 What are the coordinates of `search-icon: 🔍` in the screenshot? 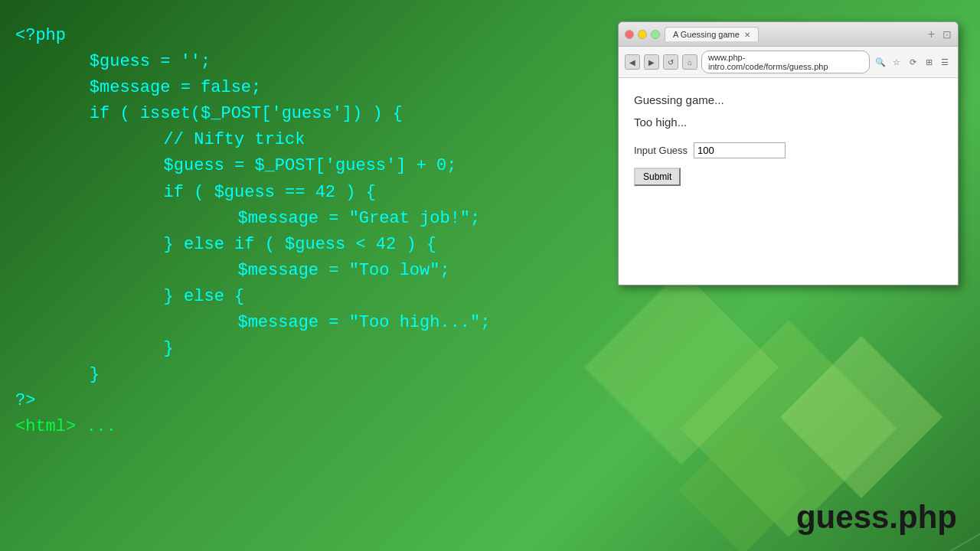 It's located at (880, 62).